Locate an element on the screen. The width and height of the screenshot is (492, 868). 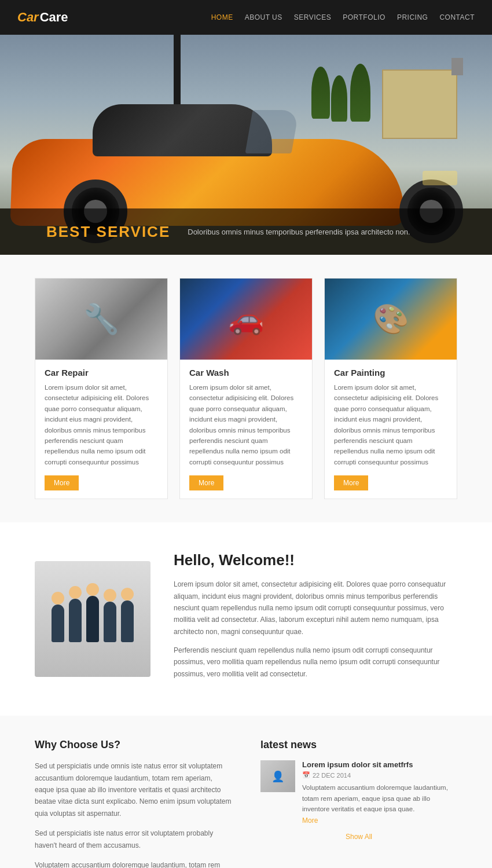
welcome-para1: Lorem ipsum dolor sit amet, consectetur … is located at coordinates (315, 608).